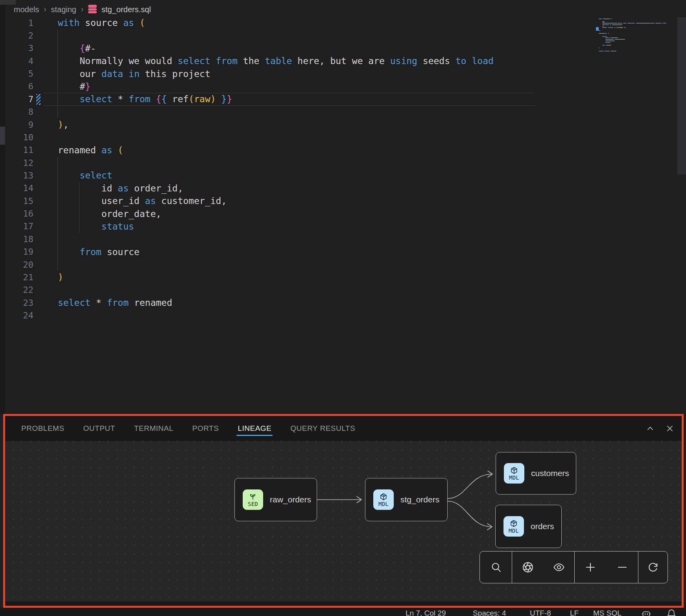  What do you see at coordinates (115, 303) in the screenshot?
I see `code-text: select * from renamed` at bounding box center [115, 303].